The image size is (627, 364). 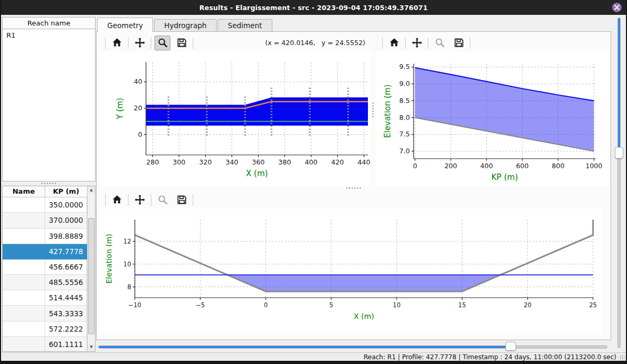 I want to click on table-cell: 427.7778, so click(x=66, y=252).